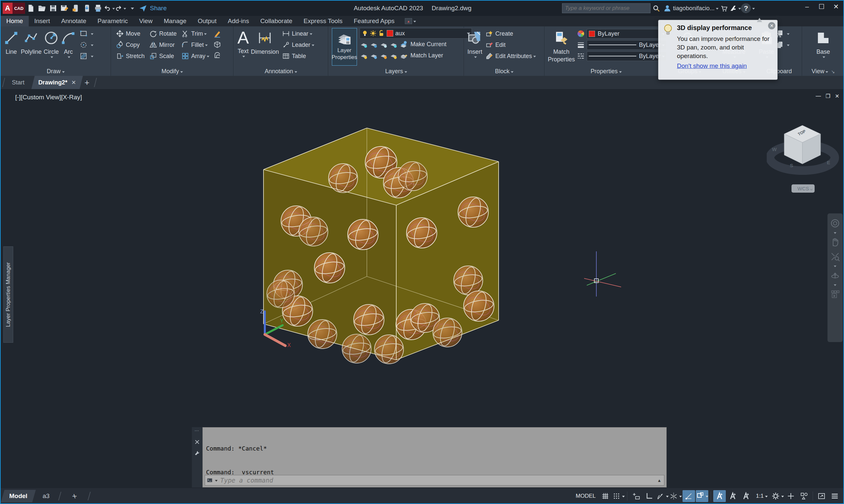 This screenshot has height=504, width=844. Describe the element at coordinates (434, 480) in the screenshot. I see `command-input-row: ▲` at that location.